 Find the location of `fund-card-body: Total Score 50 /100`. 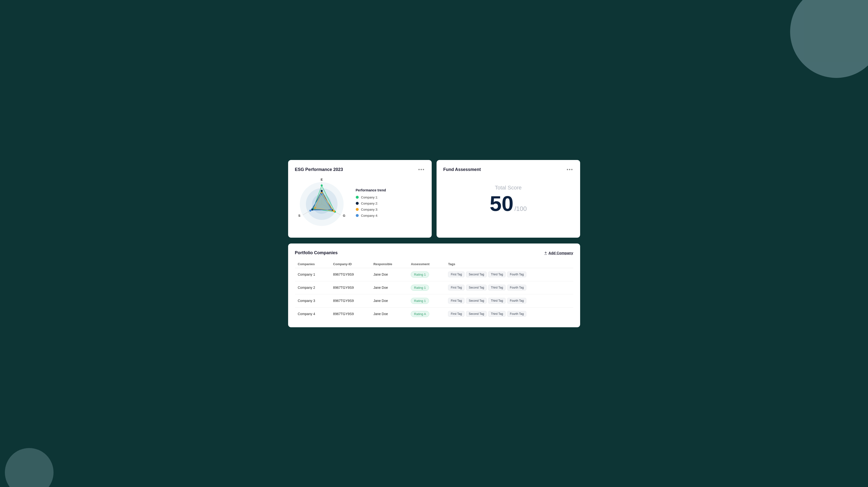

fund-card-body: Total Score 50 /100 is located at coordinates (508, 200).